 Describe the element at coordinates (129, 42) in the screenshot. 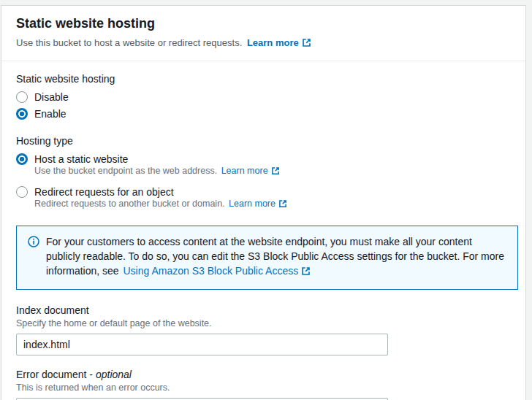

I see `subtitle-text: Use this bucket to host a website or red…` at that location.